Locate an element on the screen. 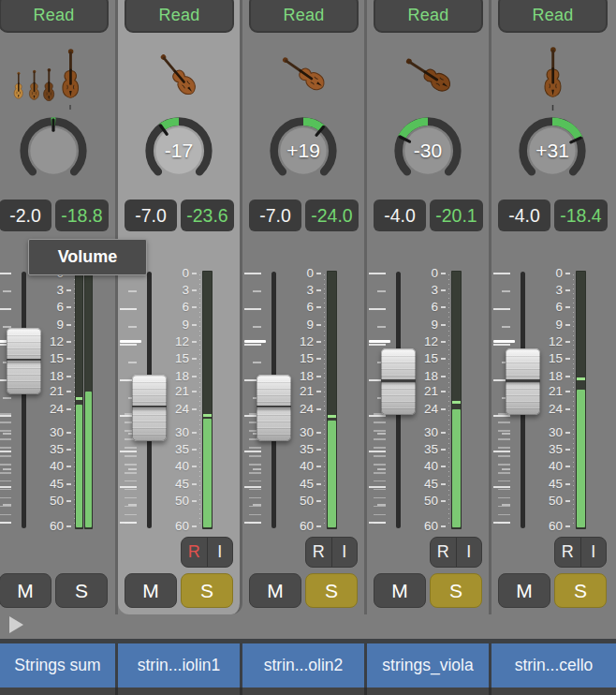 The height and width of the screenshot is (695, 616). track-name-cell: Strings sum is located at coordinates (59, 665).